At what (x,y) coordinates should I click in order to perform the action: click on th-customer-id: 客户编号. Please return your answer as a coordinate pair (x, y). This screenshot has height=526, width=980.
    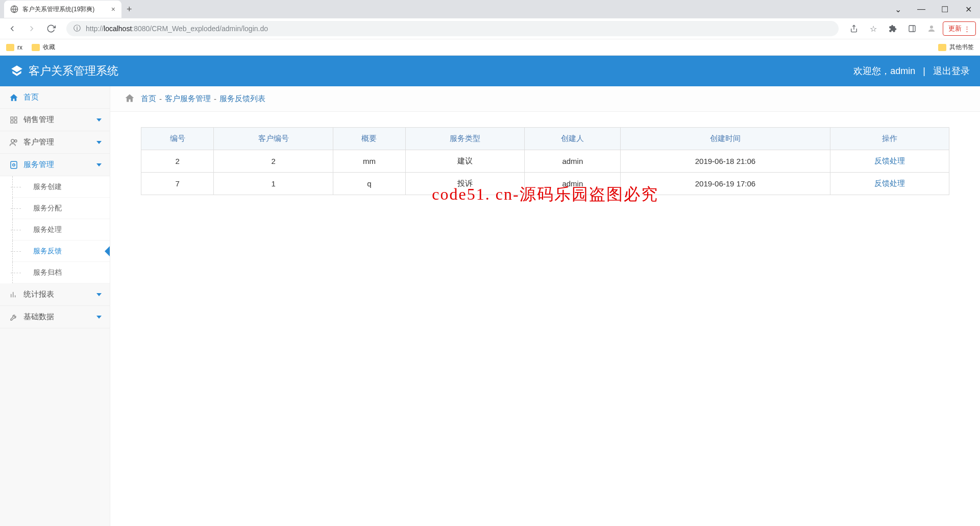
    Looking at the image, I should click on (274, 139).